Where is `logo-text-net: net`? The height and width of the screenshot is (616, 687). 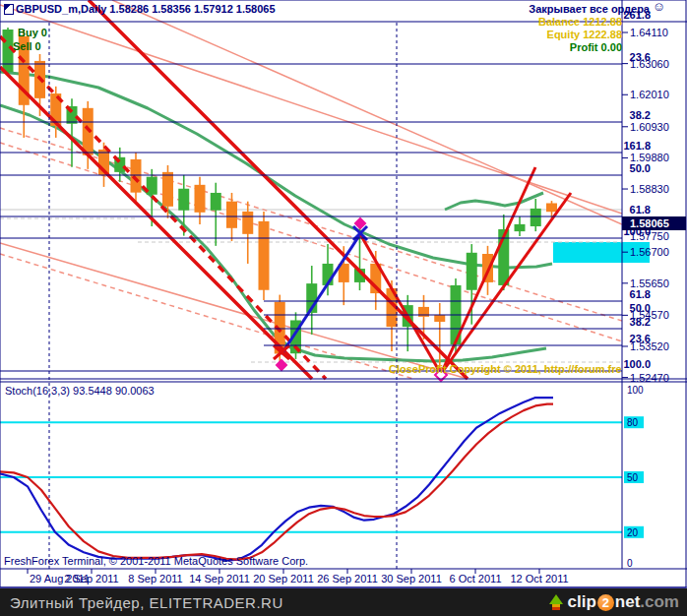 logo-text-net: net is located at coordinates (628, 602).